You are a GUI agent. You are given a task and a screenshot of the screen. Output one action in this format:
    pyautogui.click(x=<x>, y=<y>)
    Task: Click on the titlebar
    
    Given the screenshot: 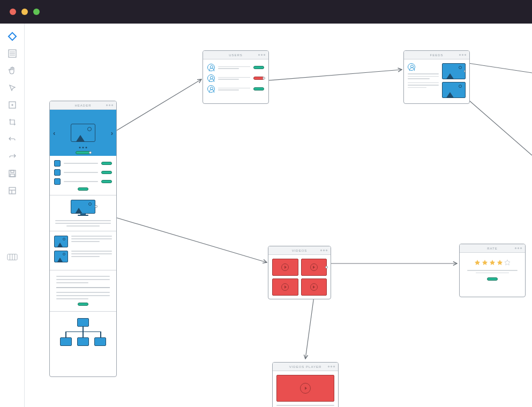 What is the action you would take?
    pyautogui.click(x=266, y=12)
    